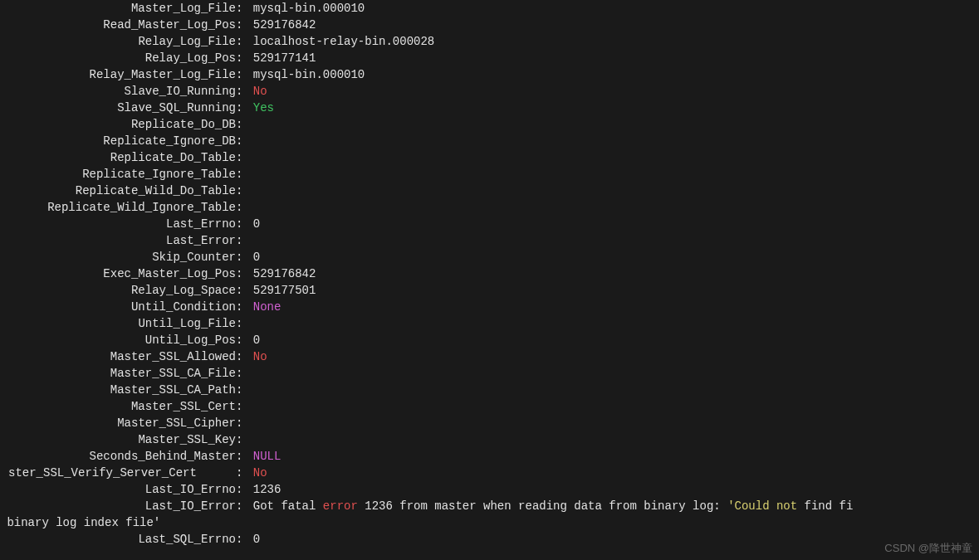 This screenshot has width=979, height=560. What do you see at coordinates (553, 506) in the screenshot?
I see `last-io-error-value: Got fatal error 1236 from master when re…` at bounding box center [553, 506].